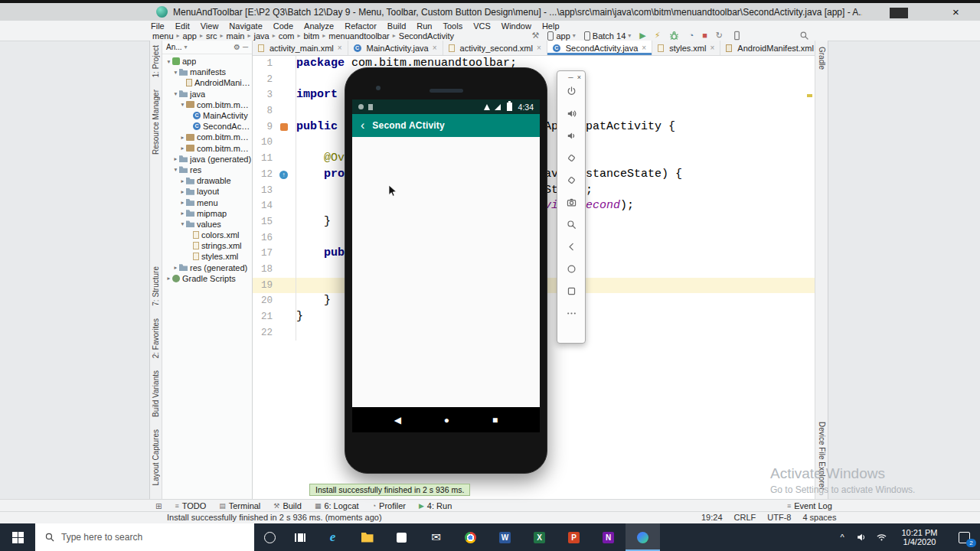 This screenshot has width=980, height=551. I want to click on device-select: Batch 14▾, so click(608, 36).